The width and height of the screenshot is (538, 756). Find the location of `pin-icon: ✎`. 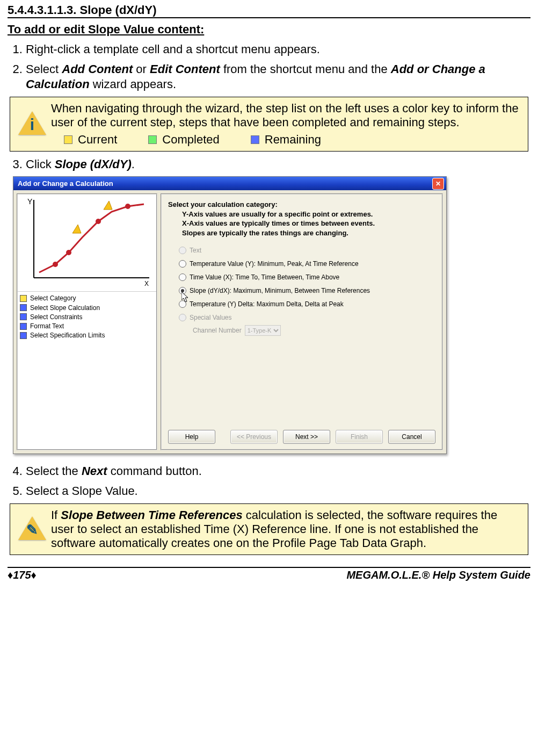

pin-icon: ✎ is located at coordinates (32, 530).